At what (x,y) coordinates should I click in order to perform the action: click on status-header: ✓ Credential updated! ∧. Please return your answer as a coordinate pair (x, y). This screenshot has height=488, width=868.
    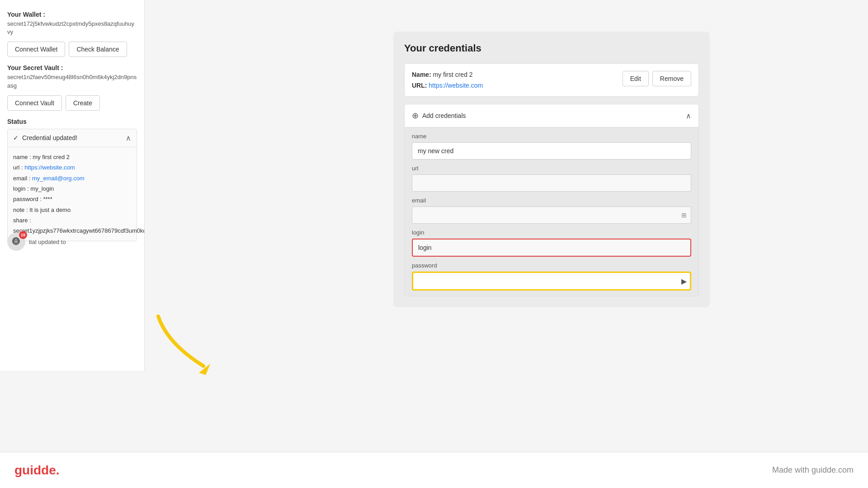
    Looking at the image, I should click on (72, 138).